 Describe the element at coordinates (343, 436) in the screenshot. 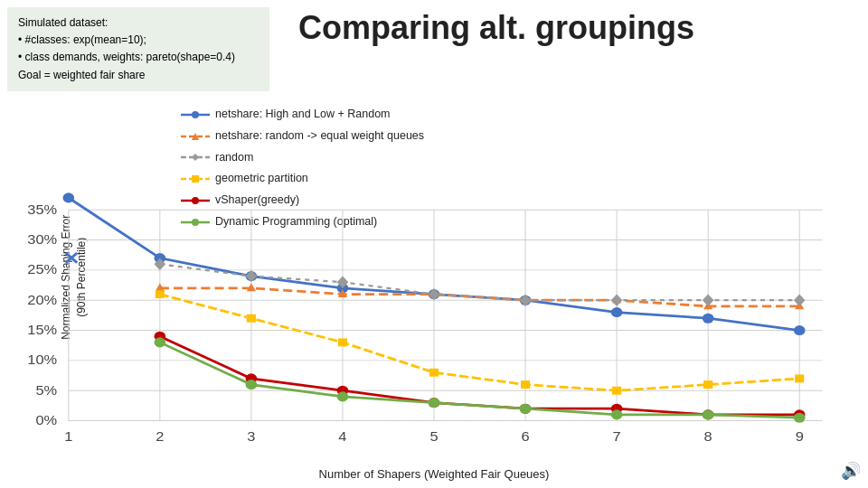

I see `svg-text: 4` at that location.